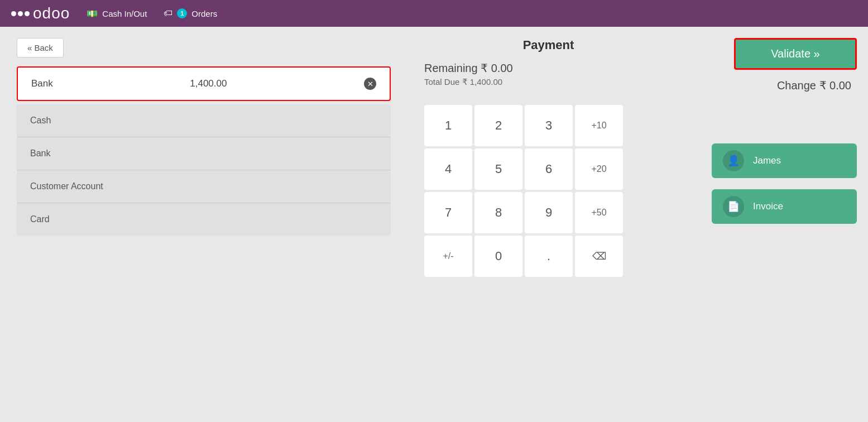 This screenshot has width=868, height=422. I want to click on payment-title: Payment, so click(548, 45).